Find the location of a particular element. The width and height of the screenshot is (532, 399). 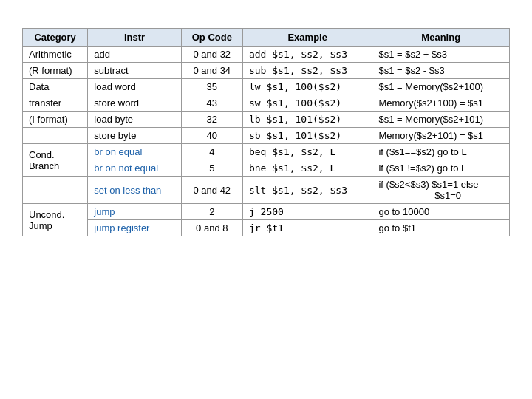

table-row: transferstore word43sw $s1, 100($s2)Memo… is located at coordinates (266, 103).